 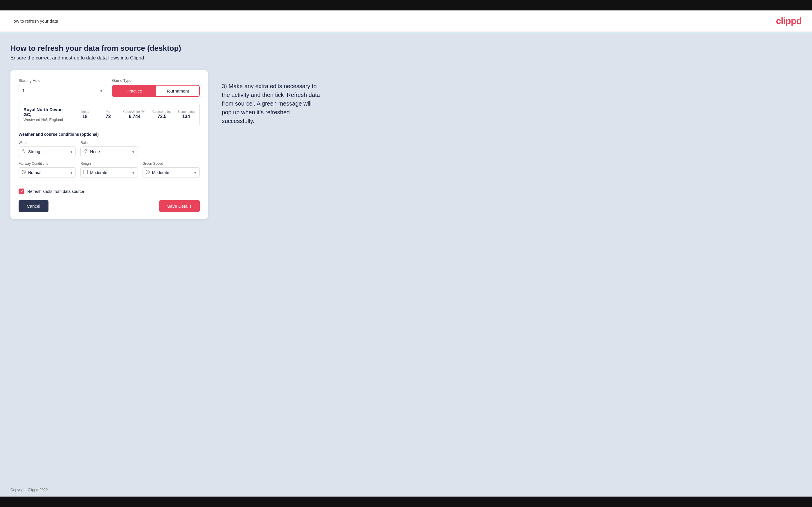 What do you see at coordinates (171, 170) in the screenshot?
I see `green-speed-col: Green Speed Moderate Slow Fast ▼` at bounding box center [171, 170].